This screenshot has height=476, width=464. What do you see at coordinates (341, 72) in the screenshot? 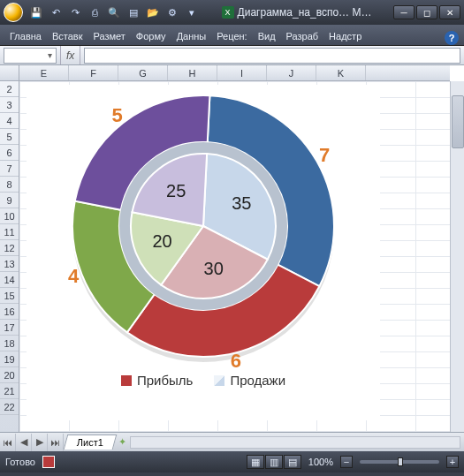
I see `col-header: K` at bounding box center [341, 72].